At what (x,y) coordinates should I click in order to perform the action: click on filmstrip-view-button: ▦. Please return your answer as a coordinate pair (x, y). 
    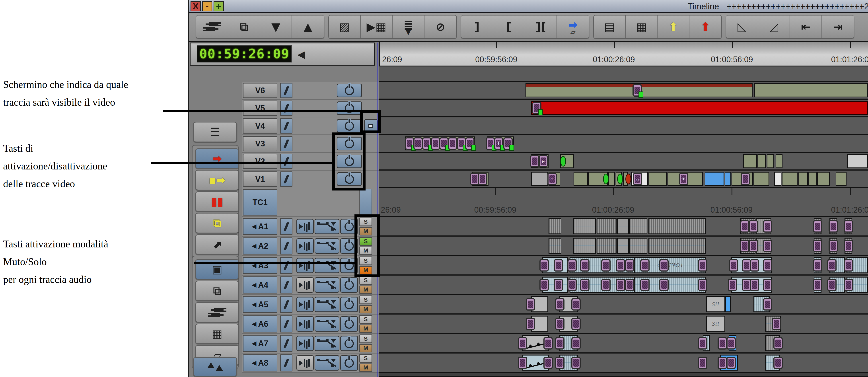
    Looking at the image, I should click on (217, 334).